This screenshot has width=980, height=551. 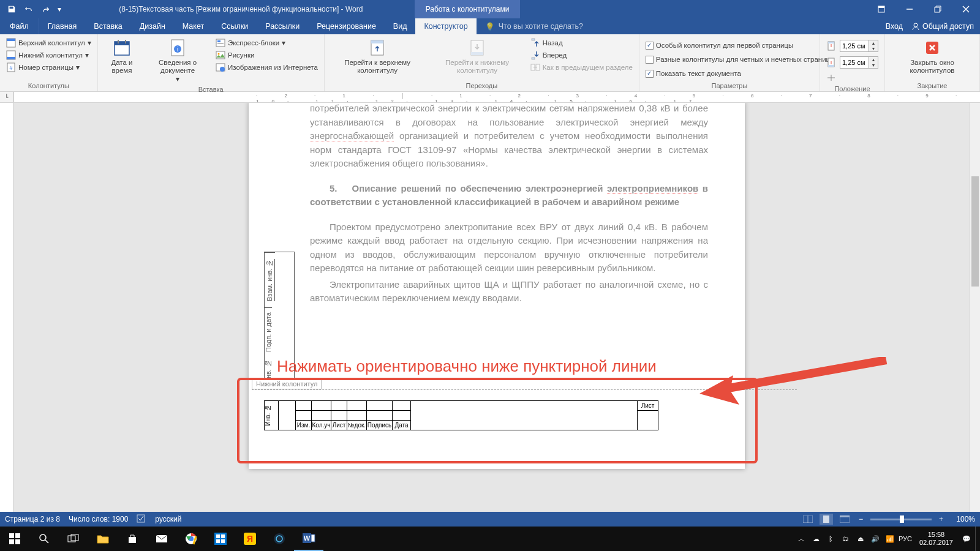 I want to click on sign-in-link: Вход, so click(x=894, y=26).